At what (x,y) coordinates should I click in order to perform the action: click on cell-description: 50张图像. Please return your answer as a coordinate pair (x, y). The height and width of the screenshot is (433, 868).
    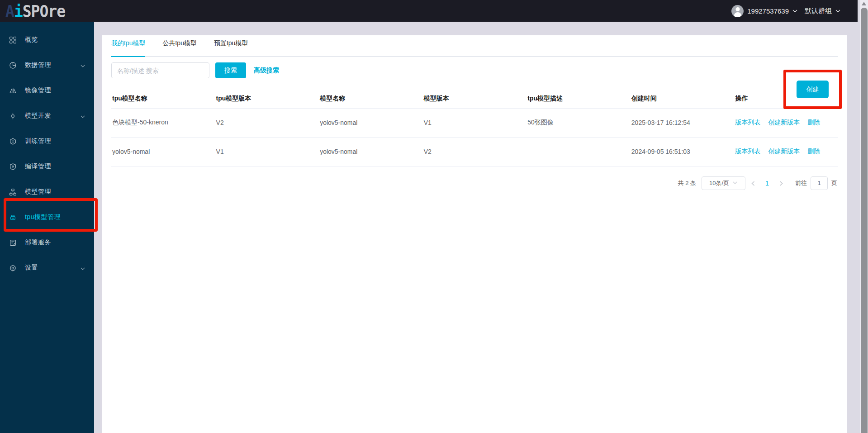
    Looking at the image, I should click on (579, 123).